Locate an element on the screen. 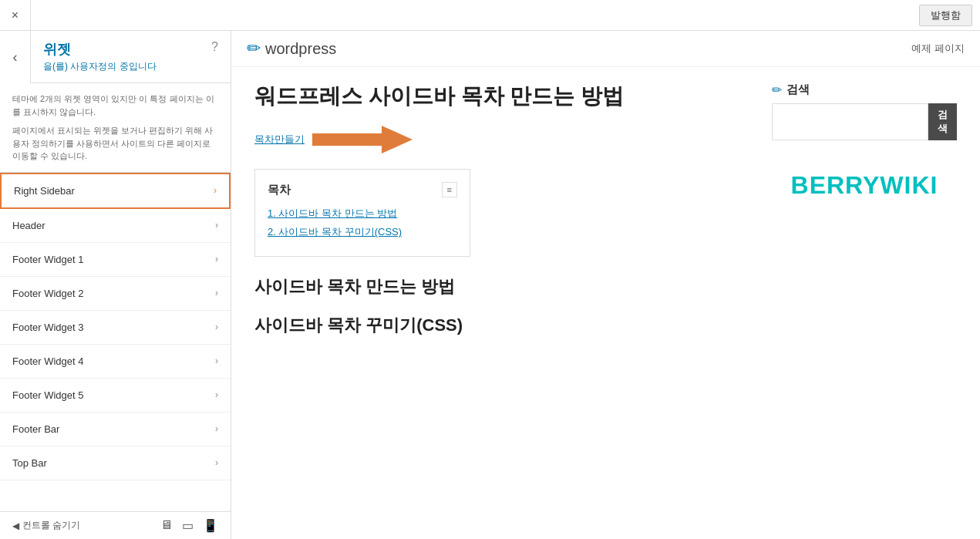 Image resolution: width=980 pixels, height=539 pixels. sidebar-back-button: ‹ is located at coordinates (15, 57).